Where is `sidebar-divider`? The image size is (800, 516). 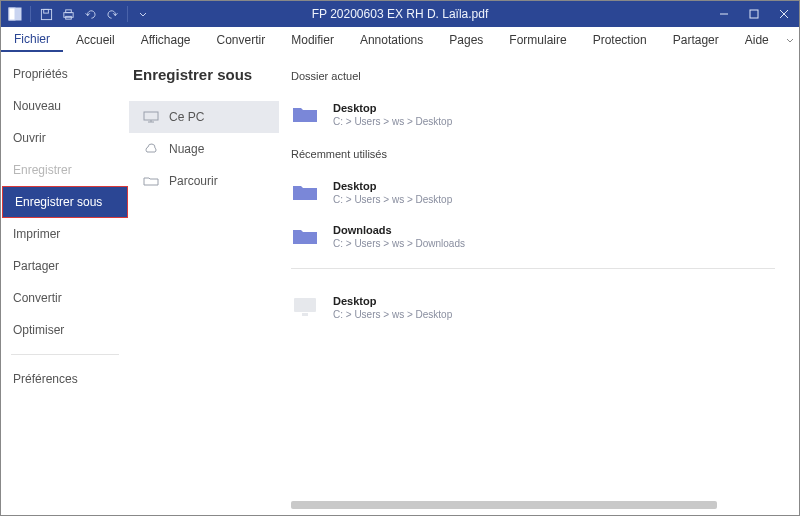 sidebar-divider is located at coordinates (65, 354).